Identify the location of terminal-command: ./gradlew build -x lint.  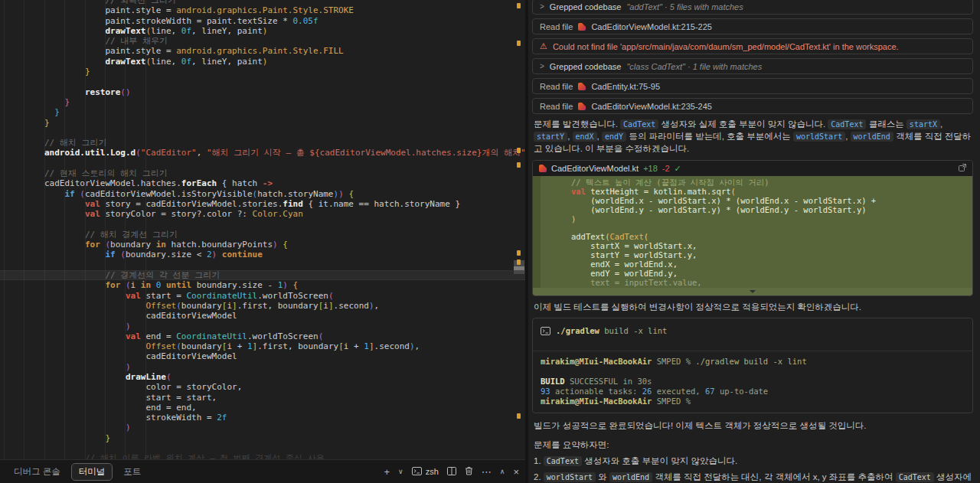
(611, 331).